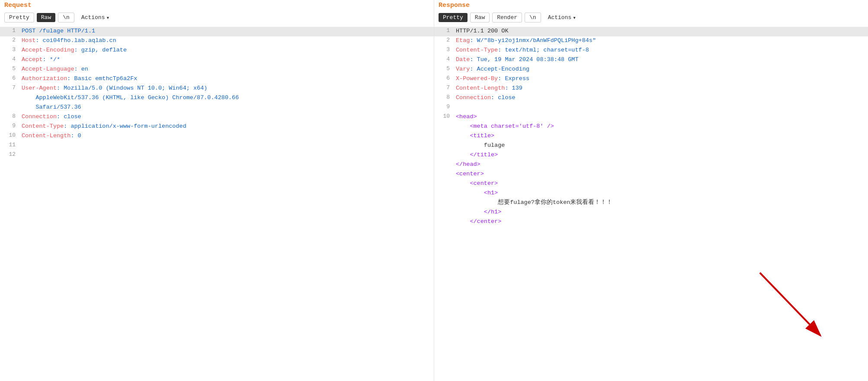  I want to click on line-content: <title>, so click(660, 136).